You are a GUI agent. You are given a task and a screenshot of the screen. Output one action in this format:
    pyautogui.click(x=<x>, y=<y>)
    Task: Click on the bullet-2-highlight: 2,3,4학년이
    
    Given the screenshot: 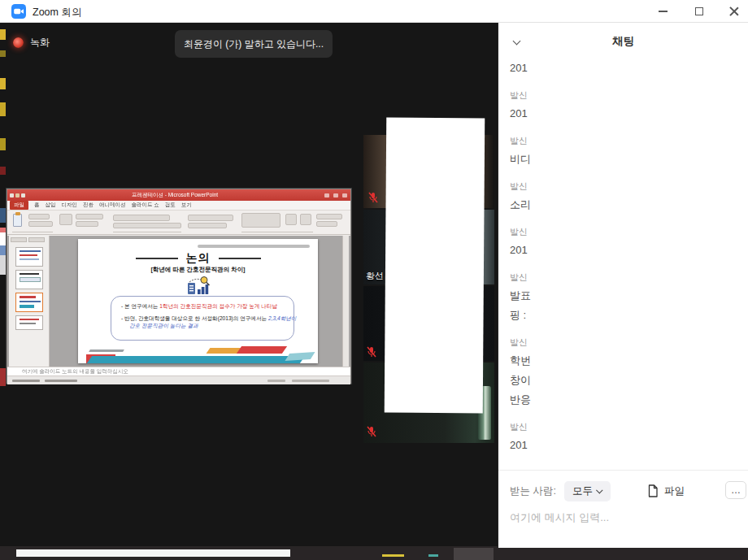 What is the action you would take?
    pyautogui.click(x=282, y=319)
    